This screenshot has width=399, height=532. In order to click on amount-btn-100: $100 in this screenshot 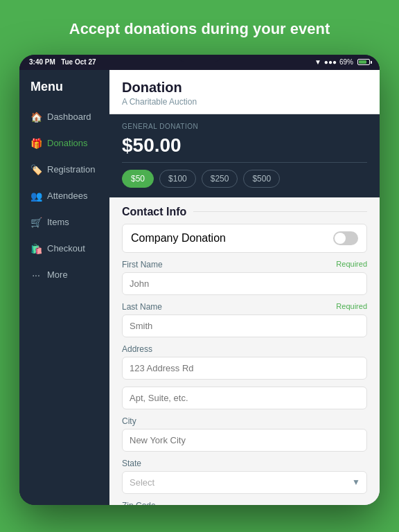, I will do `click(177, 179)`.